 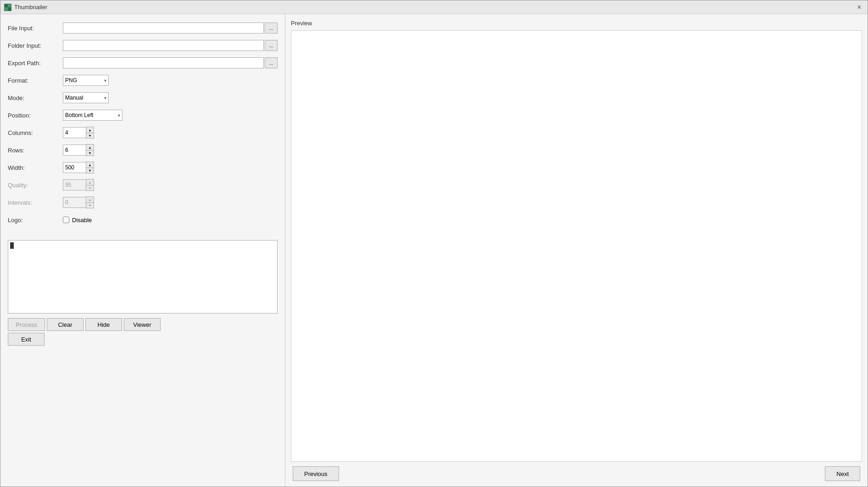 I want to click on width-spinner: ▲ ▼, so click(x=78, y=168).